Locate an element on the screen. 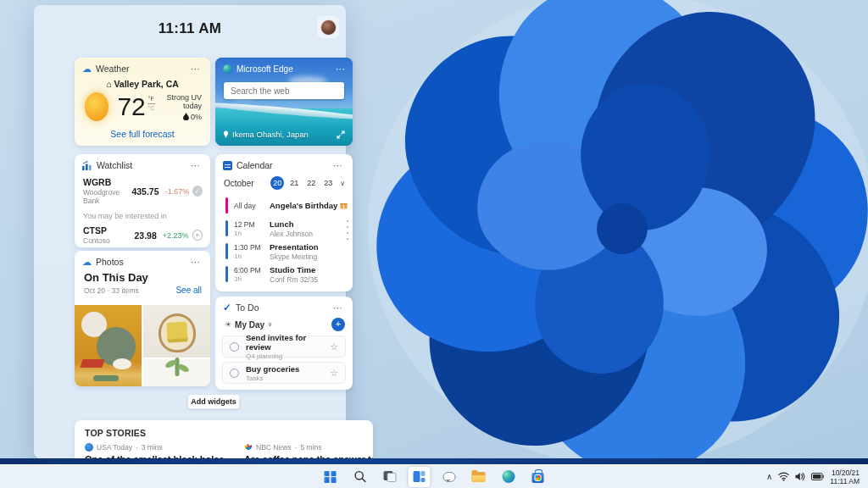 This screenshot has height=488, width=868. stock-price: 23.98 is located at coordinates (146, 236).